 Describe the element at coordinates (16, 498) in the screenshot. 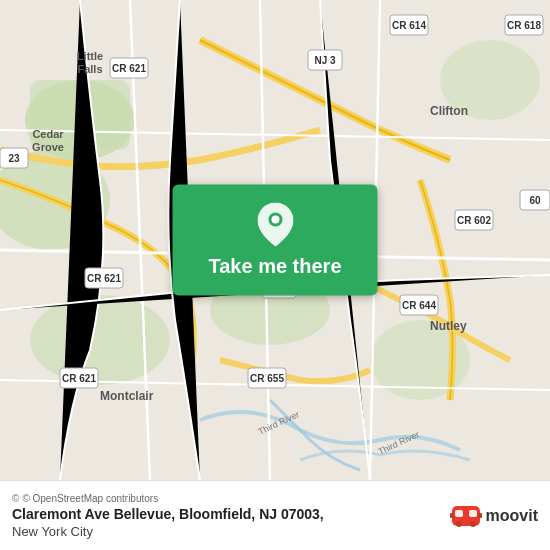

I see `copyright-symbol: ©` at that location.